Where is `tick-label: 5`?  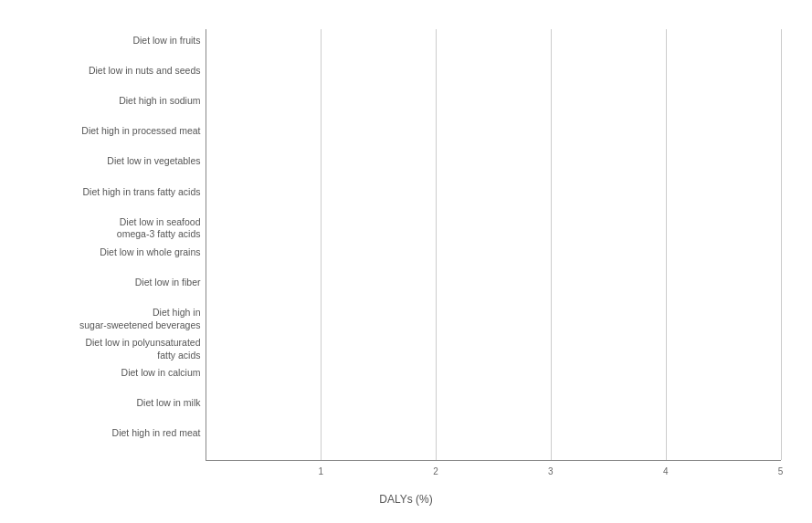
tick-label: 5 is located at coordinates (781, 471).